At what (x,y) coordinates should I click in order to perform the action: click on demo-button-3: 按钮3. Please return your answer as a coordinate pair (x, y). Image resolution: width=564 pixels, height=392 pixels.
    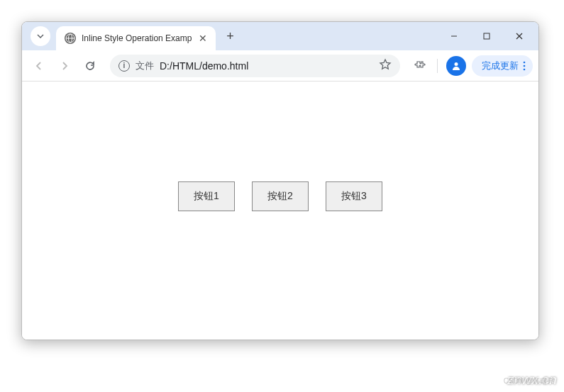
    Looking at the image, I should click on (354, 196).